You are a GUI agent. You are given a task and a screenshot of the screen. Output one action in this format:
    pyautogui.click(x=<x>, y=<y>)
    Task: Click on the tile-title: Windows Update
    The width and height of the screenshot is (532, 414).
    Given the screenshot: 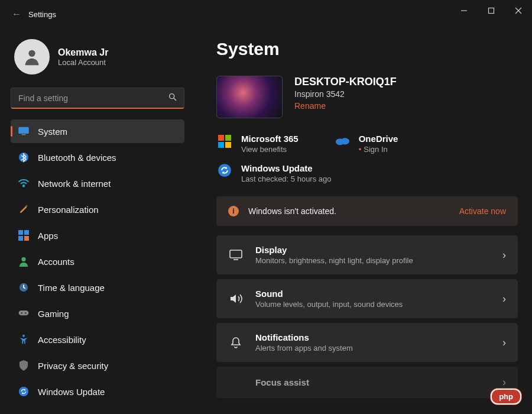 What is the action you would take?
    pyautogui.click(x=286, y=168)
    